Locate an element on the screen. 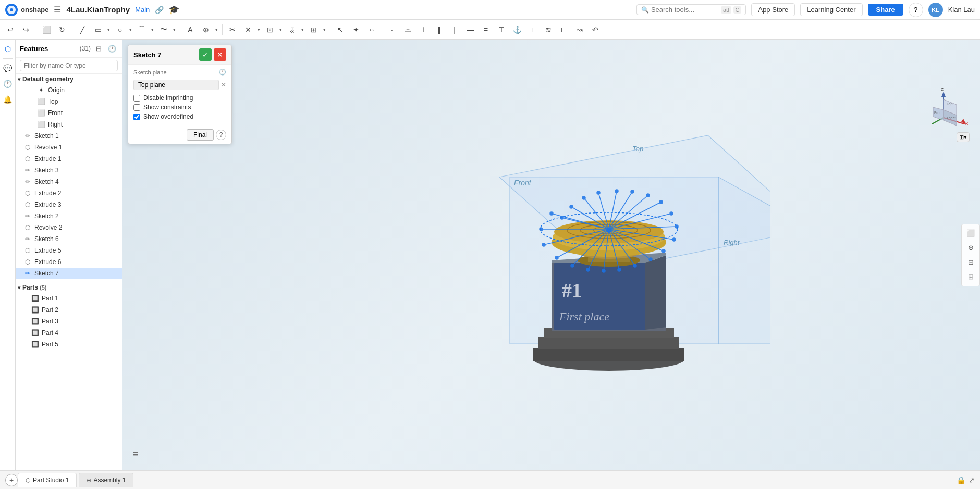  tree-item-extrude3: ⬡ Extrude 3 is located at coordinates (69, 205).